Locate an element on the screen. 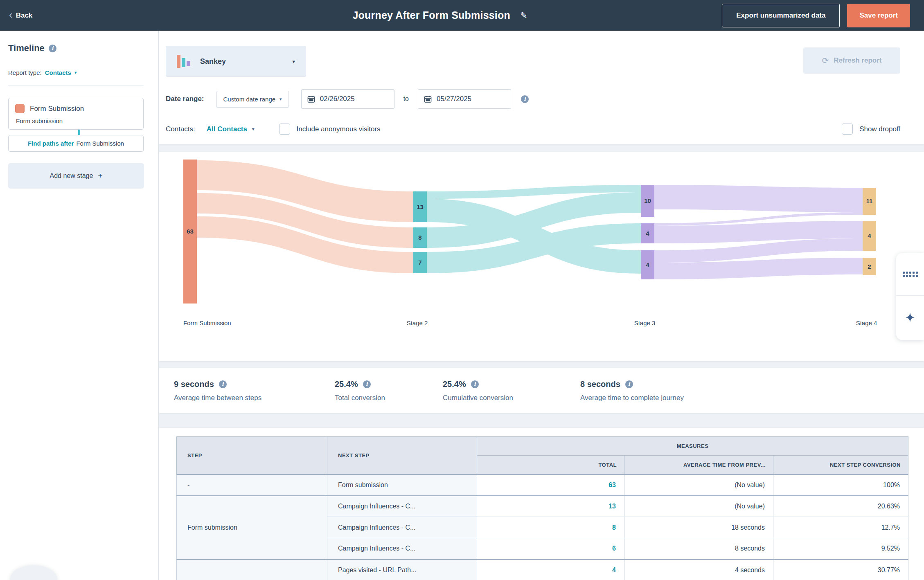 The image size is (924, 580). find-paths-card: Find paths after Form Submission is located at coordinates (76, 143).